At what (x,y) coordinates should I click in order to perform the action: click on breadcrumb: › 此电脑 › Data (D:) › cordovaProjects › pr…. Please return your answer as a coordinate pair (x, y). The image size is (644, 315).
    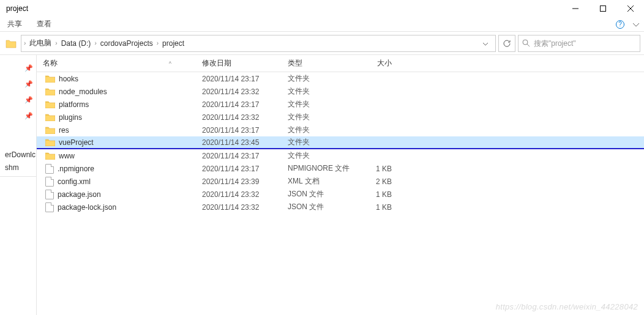
    Looking at the image, I should click on (258, 43).